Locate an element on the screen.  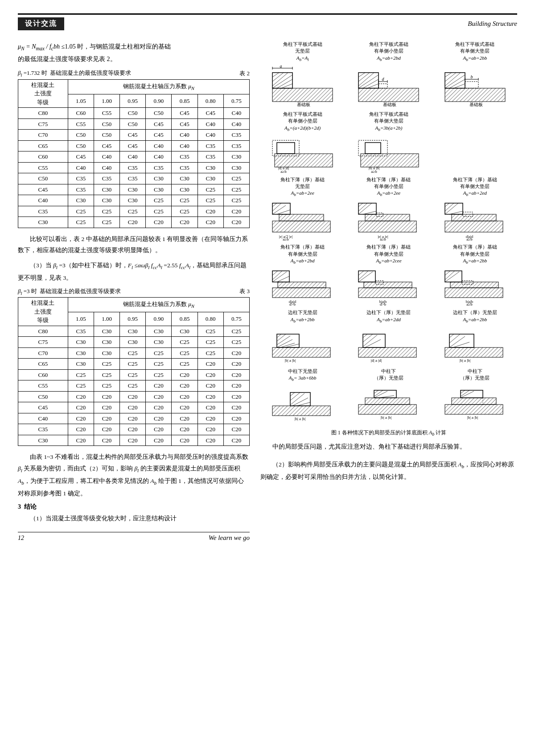
fig-cell-1b: 角柱下平板式基础有单侧小垫层Ab=ab+2bd is located at coordinates (389, 75).